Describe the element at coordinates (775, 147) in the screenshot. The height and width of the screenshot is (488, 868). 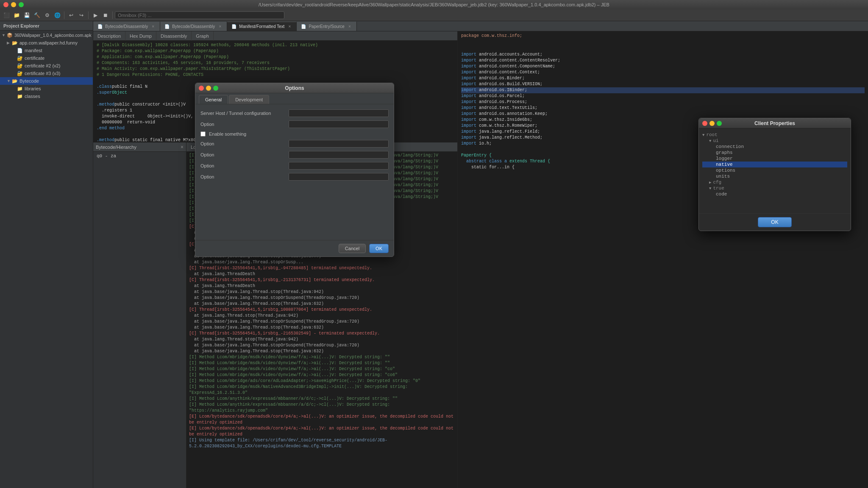
I see `cp-connection: connection` at that location.